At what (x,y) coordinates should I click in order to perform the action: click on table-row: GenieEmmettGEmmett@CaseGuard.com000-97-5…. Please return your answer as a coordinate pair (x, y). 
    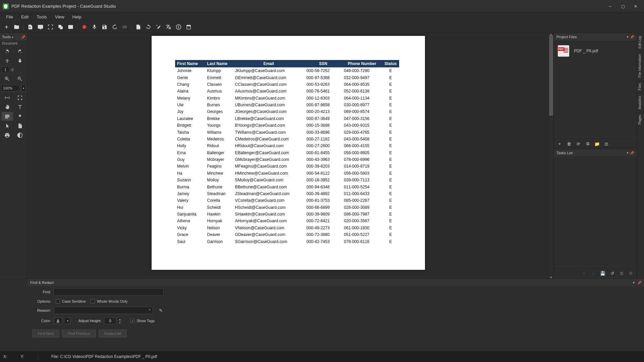
    Looking at the image, I should click on (287, 77).